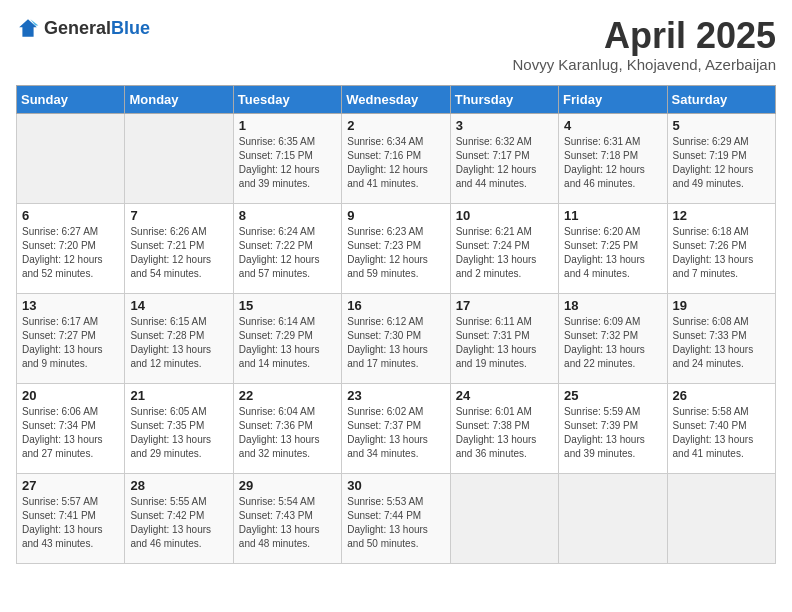 The image size is (792, 612). What do you see at coordinates (722, 343) in the screenshot?
I see `day-info: Sunrise: 6:08 AM Sunset: 7:33 PM Dayligh…` at bounding box center [722, 343].